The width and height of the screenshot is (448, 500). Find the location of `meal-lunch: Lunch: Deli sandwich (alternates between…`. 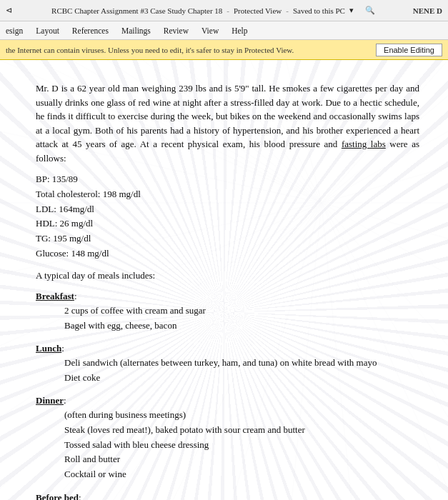

meal-lunch: Lunch: Deli sandwich (alternates between… is located at coordinates (227, 363).